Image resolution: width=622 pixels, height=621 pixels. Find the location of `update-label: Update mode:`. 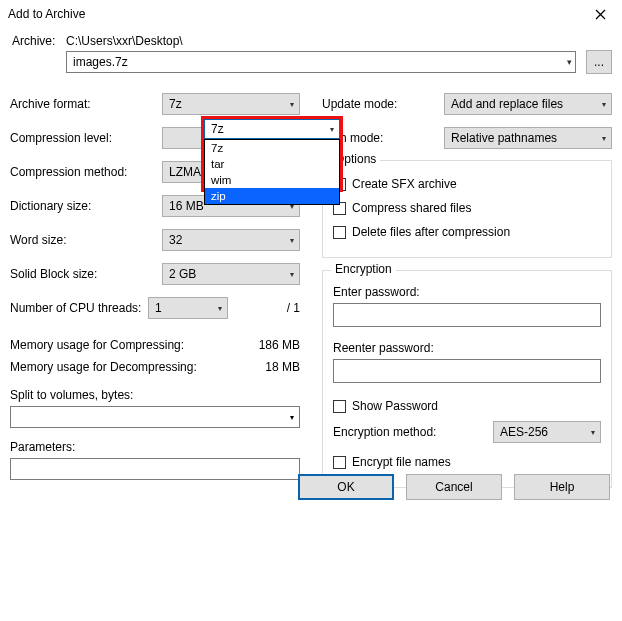

update-label: Update mode: is located at coordinates (383, 104).